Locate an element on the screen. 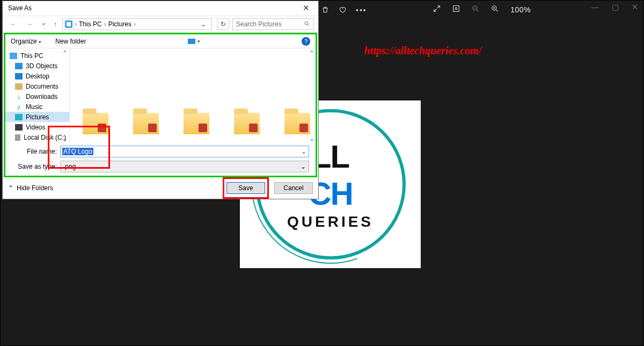  folder-grid is located at coordinates (196, 124).